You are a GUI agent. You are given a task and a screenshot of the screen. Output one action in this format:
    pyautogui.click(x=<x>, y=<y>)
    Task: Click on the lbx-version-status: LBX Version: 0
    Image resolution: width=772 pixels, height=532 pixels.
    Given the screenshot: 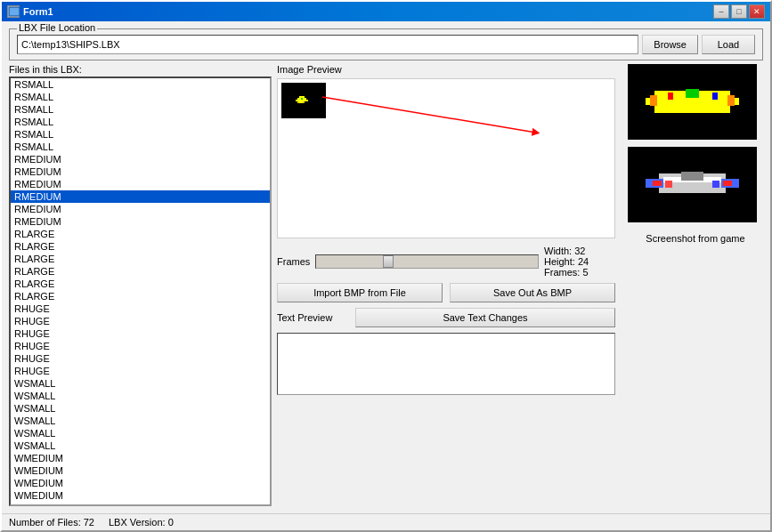 What is the action you would take?
    pyautogui.click(x=141, y=522)
    